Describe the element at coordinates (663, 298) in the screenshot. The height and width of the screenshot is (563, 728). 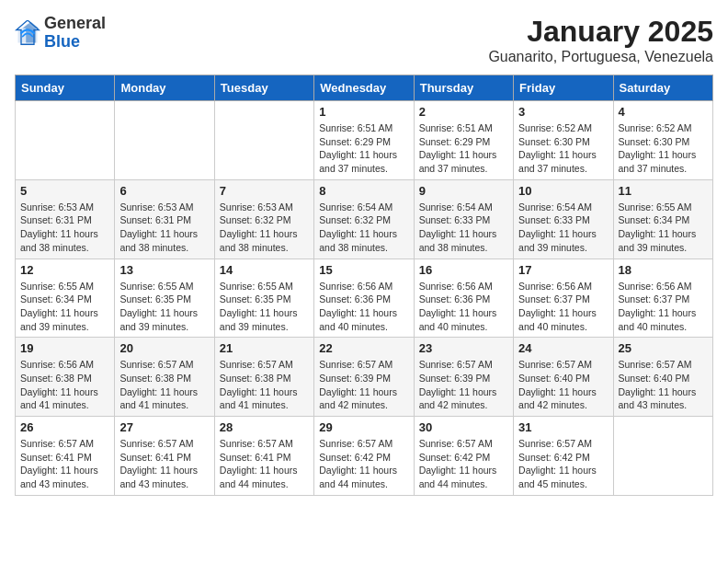
I see `calendar-cell: 18Sunrise: 6:56 AMSunset: 6:37 PMDayligh…` at that location.